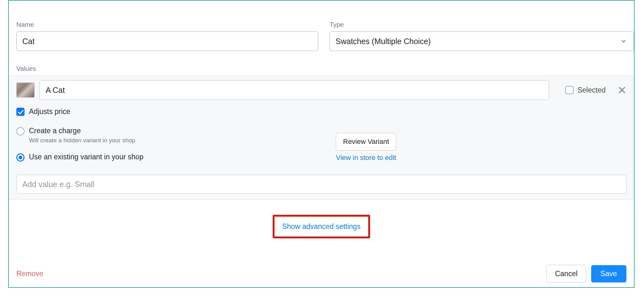 This screenshot has width=644, height=296. Describe the element at coordinates (30, 274) in the screenshot. I see `remove-link: Remove` at that location.